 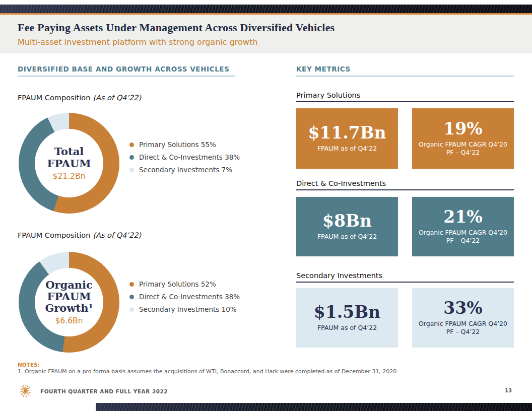 I want to click on metric-card-cagr: 19% Organic FPAUM CAGR Q4’20 PF – Q4’22, so click(x=463, y=139).